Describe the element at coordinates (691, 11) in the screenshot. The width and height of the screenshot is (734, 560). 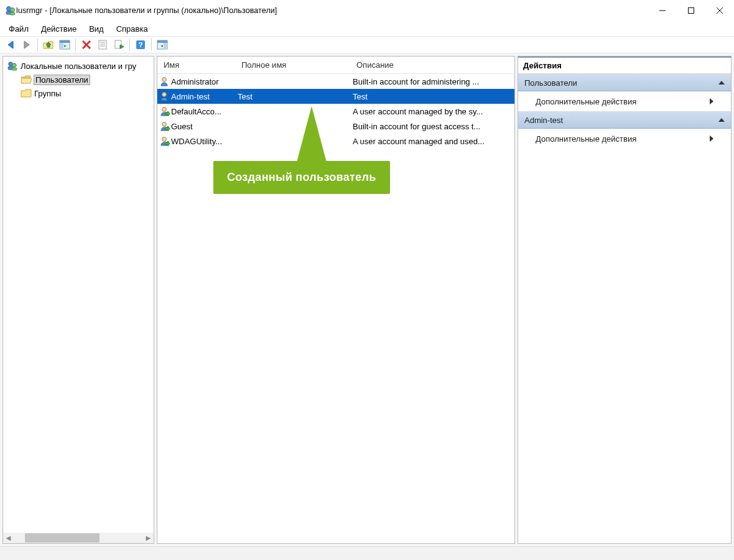
I see `window-buttons` at that location.